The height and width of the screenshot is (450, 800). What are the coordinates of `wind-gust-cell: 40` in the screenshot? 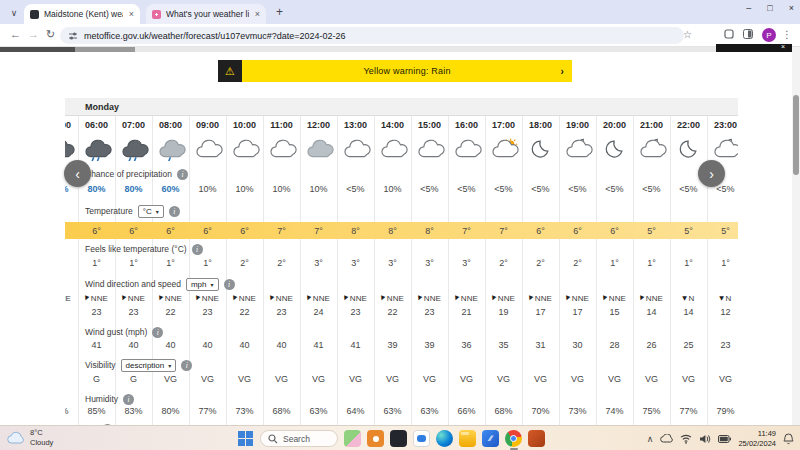 It's located at (208, 345).